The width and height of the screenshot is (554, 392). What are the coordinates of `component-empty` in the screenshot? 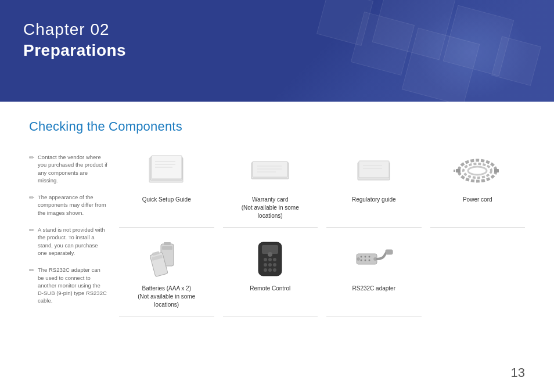 It's located at (478, 278).